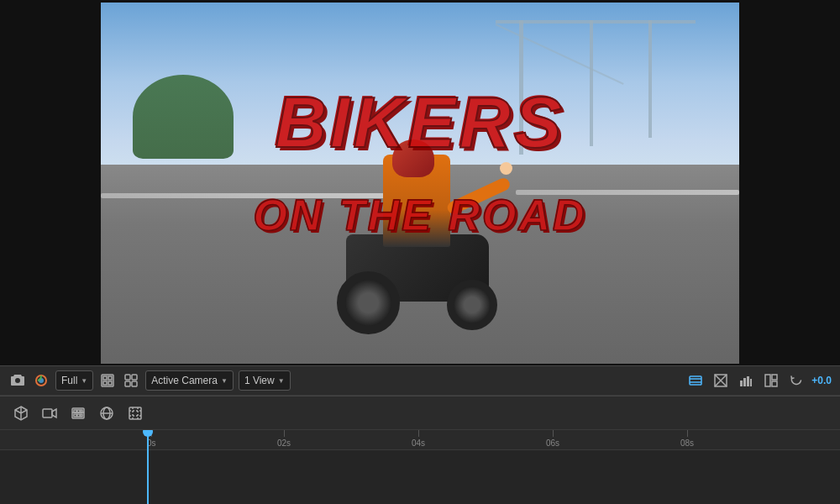 The height and width of the screenshot is (504, 840). What do you see at coordinates (822, 381) in the screenshot?
I see `exposure-value: +0.0` at bounding box center [822, 381].